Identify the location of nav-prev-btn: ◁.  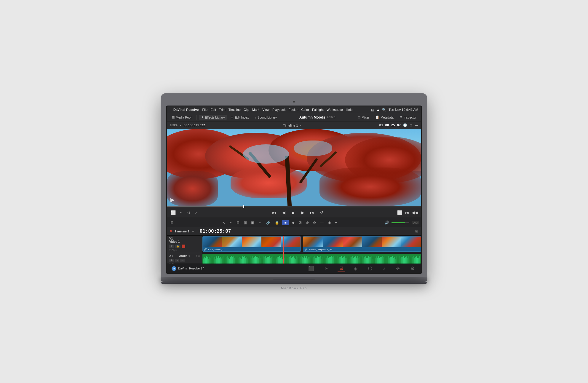
(188, 213).